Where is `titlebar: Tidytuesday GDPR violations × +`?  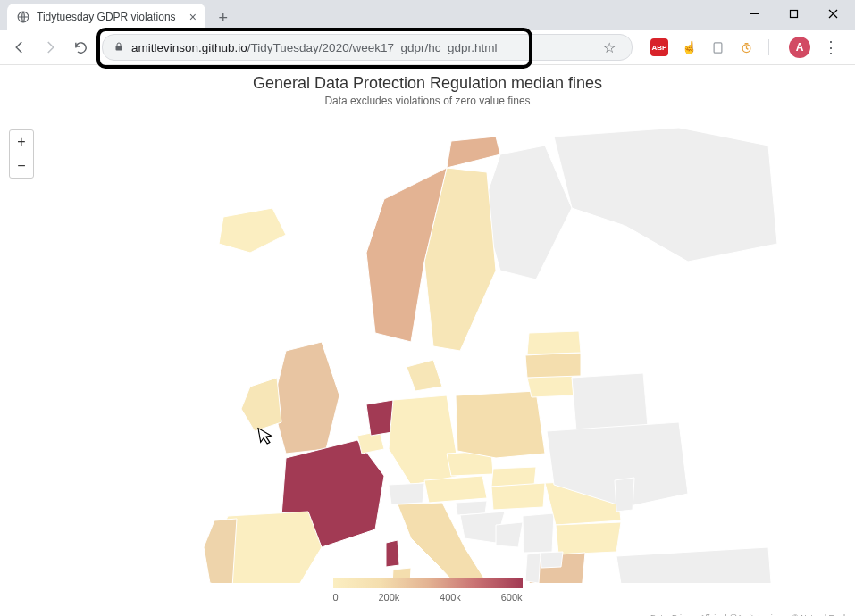
titlebar: Tidytuesday GDPR violations × + is located at coordinates (427, 15).